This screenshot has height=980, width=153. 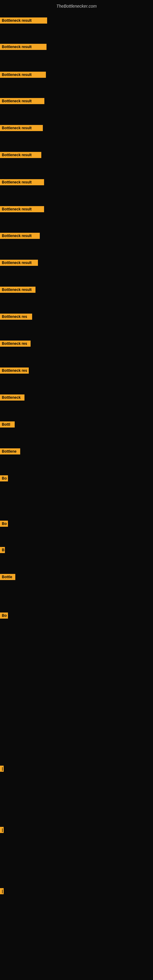 I want to click on bottleneck-row-10: Bottleneck result, so click(x=19, y=263).